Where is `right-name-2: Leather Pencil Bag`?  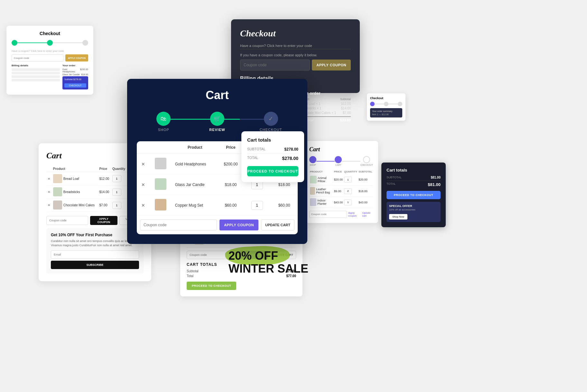
right-name-2: Leather Pencil Bag is located at coordinates (324, 191).